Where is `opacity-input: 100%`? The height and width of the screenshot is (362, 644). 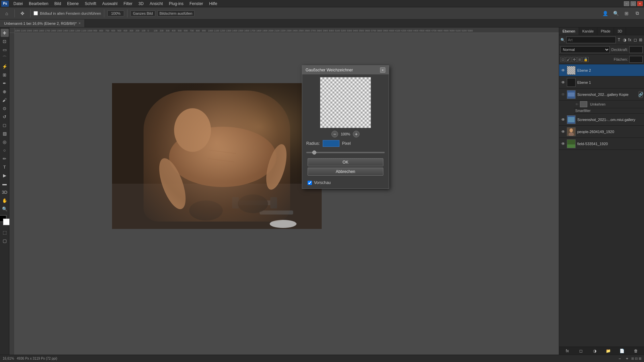
opacity-input: 100% is located at coordinates (636, 50).